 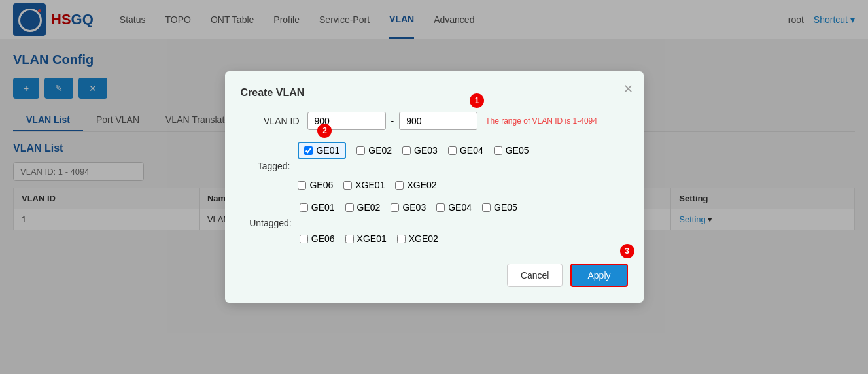 What do you see at coordinates (270, 121) in the screenshot?
I see `vlan-id-label: VLAN ID` at bounding box center [270, 121].